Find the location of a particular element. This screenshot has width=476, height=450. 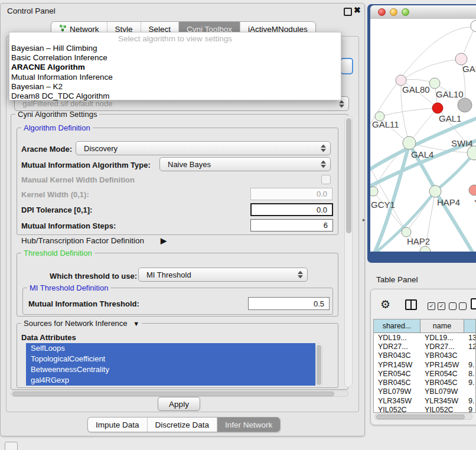

data-attribute-item: TopologicalCoefficient is located at coordinates (171, 359).